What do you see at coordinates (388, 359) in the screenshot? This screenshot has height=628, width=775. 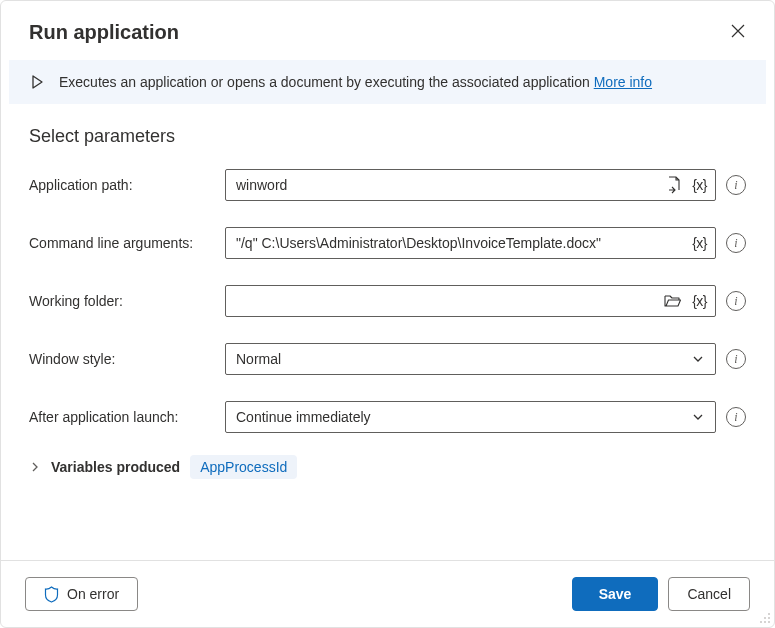 I see `row-window-style: Window style: Normal i` at bounding box center [388, 359].